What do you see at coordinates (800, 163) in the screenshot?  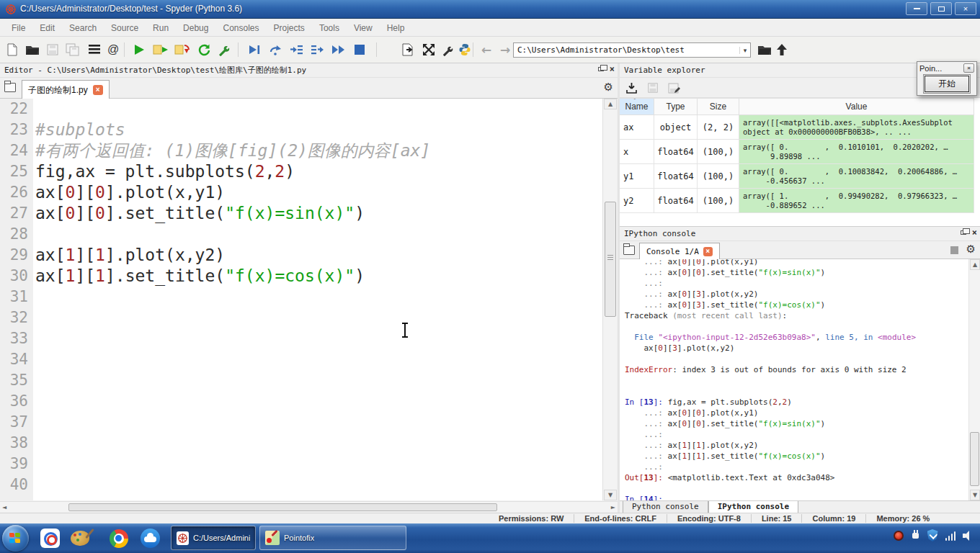 I see `variable-table: NameˆTypeSizeValueaxobject(1, 1)array([[…` at bounding box center [800, 163].